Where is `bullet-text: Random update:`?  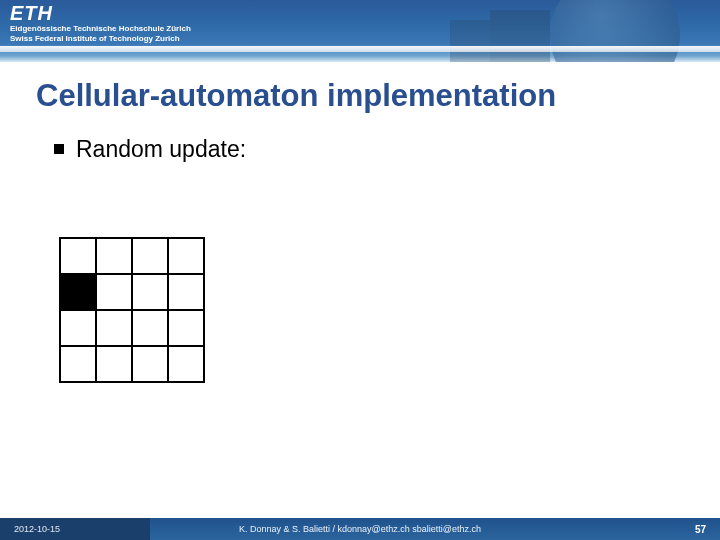 bullet-text: Random update: is located at coordinates (161, 150).